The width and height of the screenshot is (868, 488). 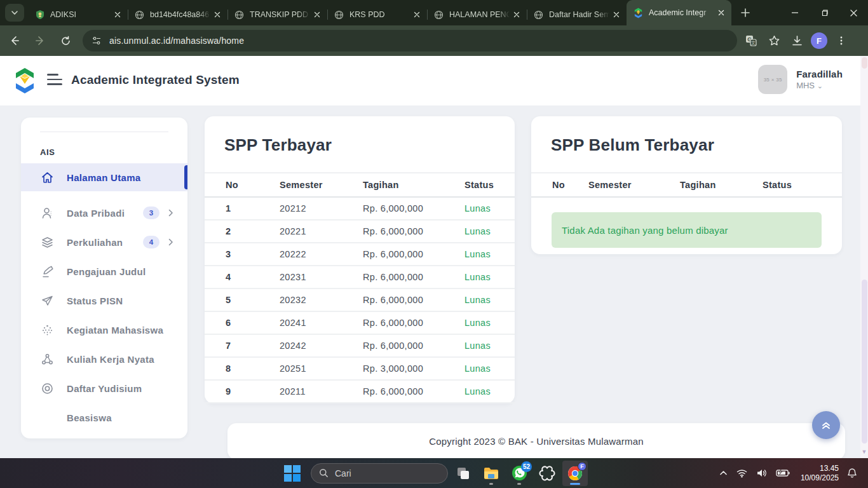 I want to click on task-view-icon, so click(x=463, y=473).